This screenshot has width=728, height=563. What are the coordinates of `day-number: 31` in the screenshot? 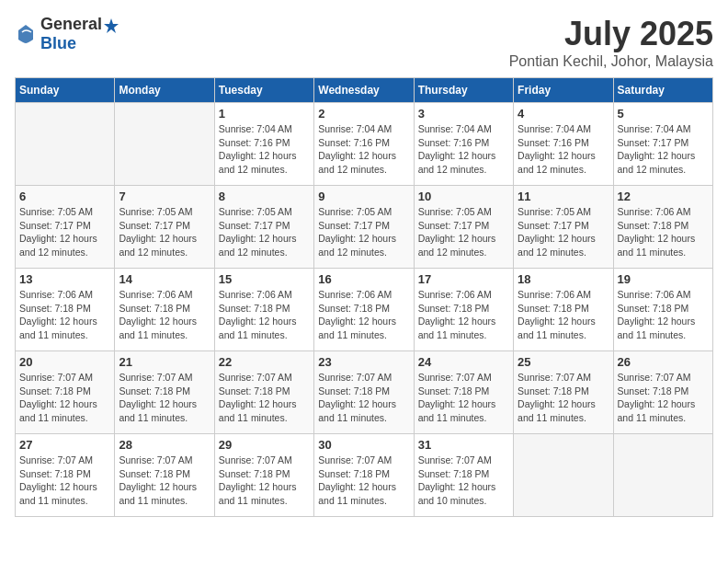 It's located at (463, 445).